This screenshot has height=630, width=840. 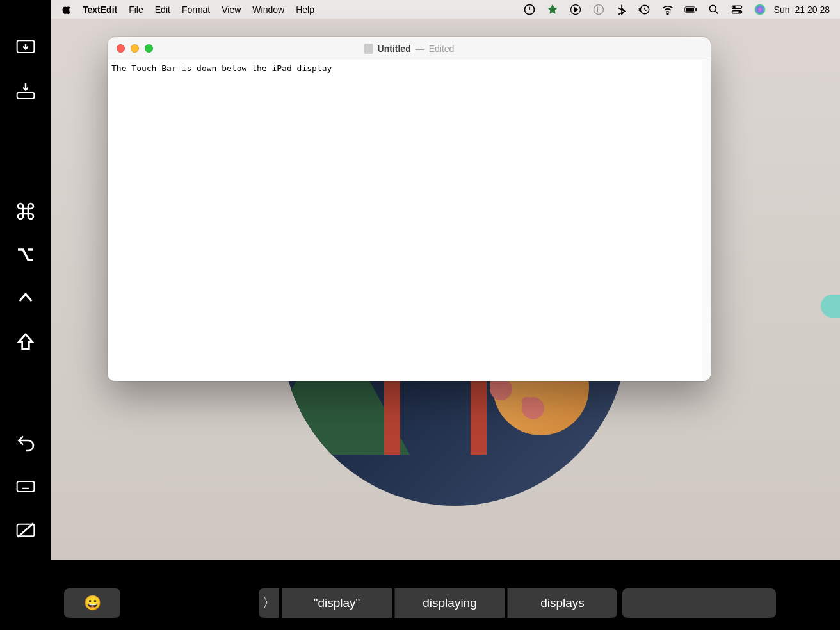 I want to click on document-name: Untitled, so click(x=394, y=49).